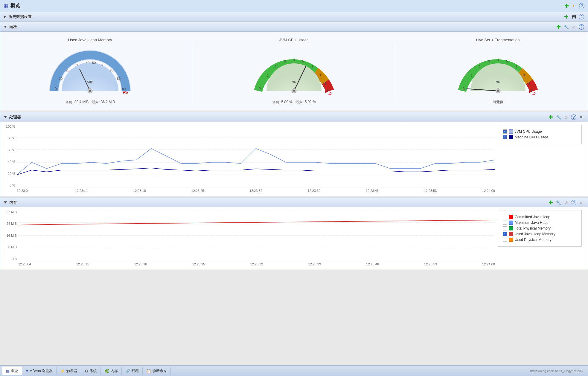  Describe the element at coordinates (581, 117) in the screenshot. I see `proc-close-btn: ✕` at that location.